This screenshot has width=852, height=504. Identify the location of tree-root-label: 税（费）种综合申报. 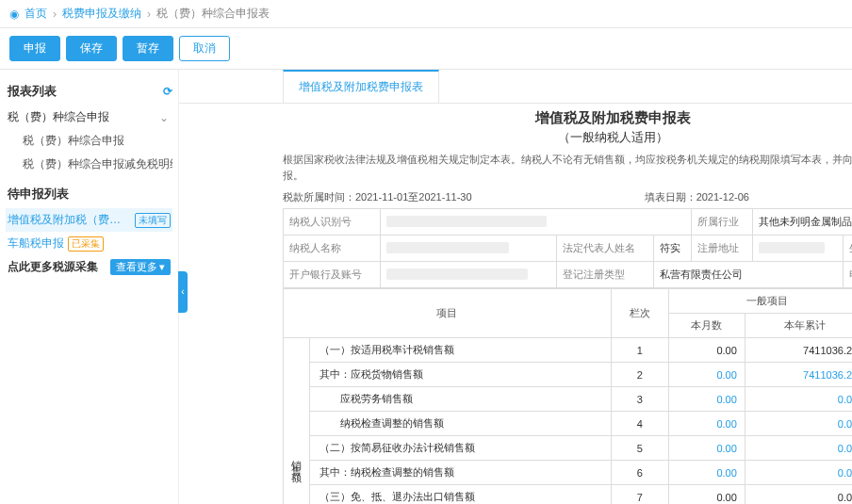
(58, 117).